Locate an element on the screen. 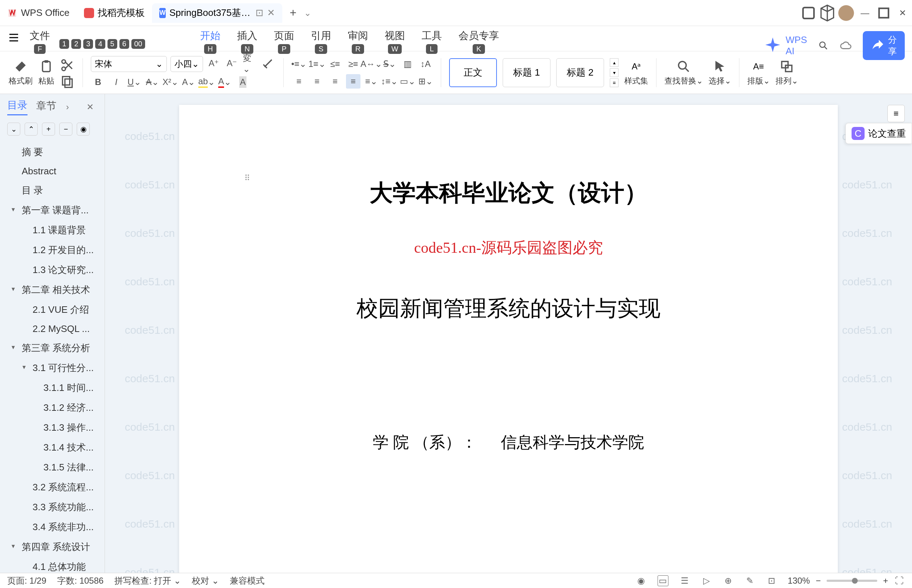  zoom-control: 130% − + ⛶ is located at coordinates (846, 581).